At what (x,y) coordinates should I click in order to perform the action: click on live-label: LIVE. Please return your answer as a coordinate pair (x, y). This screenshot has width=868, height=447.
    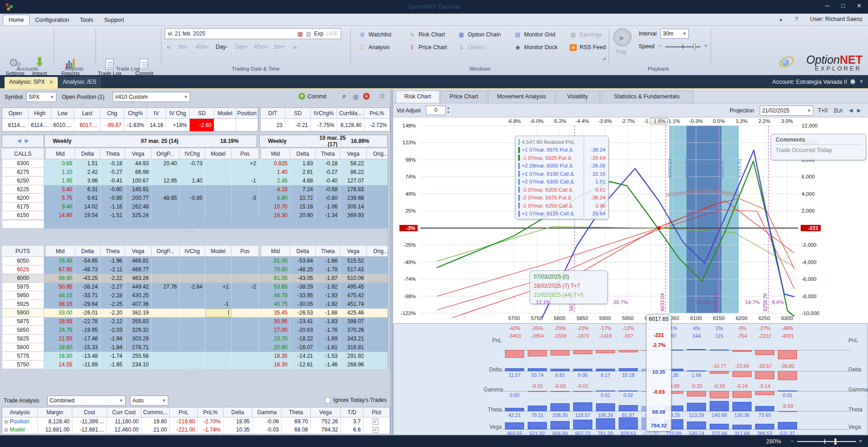
    Looking at the image, I should click on (332, 34).